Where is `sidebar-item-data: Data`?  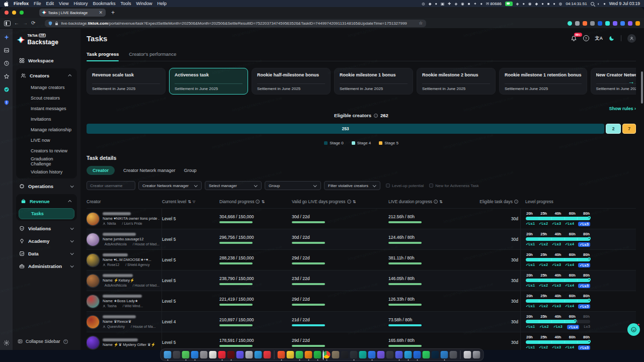 sidebar-item-data: Data is located at coordinates (46, 253).